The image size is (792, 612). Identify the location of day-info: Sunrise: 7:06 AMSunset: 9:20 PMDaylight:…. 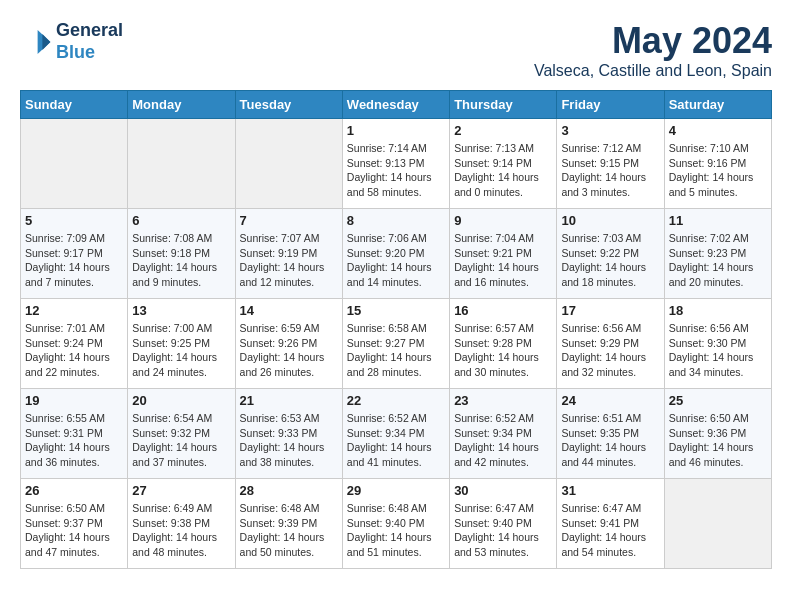
(396, 260).